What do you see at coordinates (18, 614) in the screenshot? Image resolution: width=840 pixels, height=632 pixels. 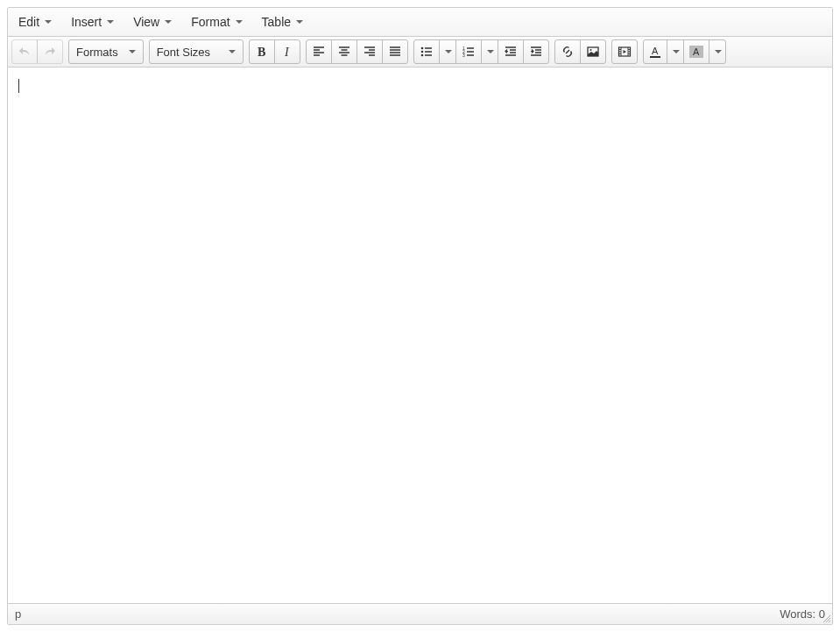 I see `element-path: p` at bounding box center [18, 614].